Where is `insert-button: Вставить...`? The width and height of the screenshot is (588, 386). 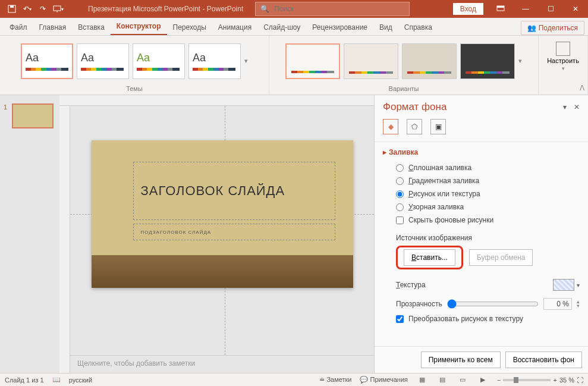
insert-button: Вставить... is located at coordinates (429, 258).